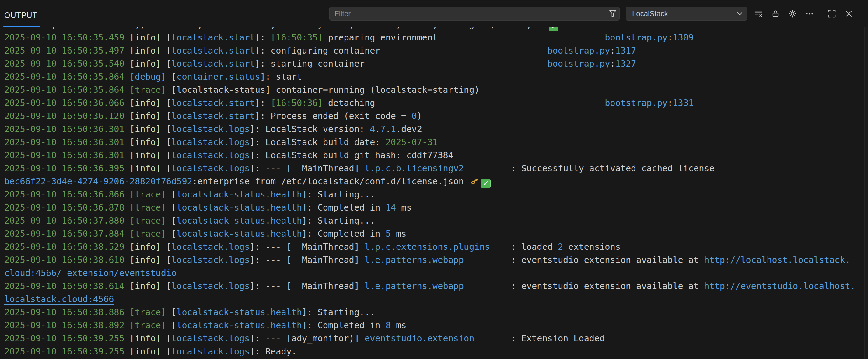 This screenshot has height=359, width=868. I want to click on maximize-icon, so click(832, 13).